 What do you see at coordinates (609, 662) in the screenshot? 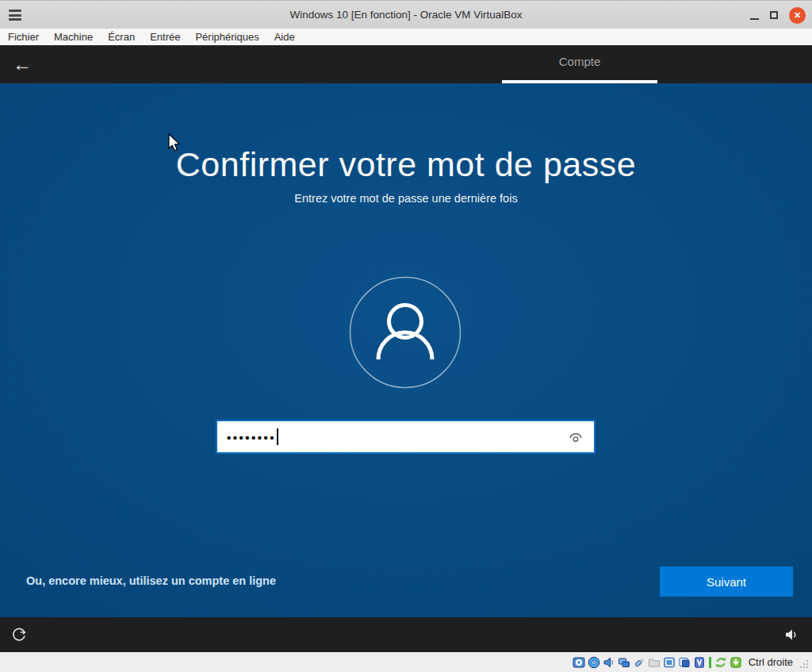
I see `audio-icon` at bounding box center [609, 662].